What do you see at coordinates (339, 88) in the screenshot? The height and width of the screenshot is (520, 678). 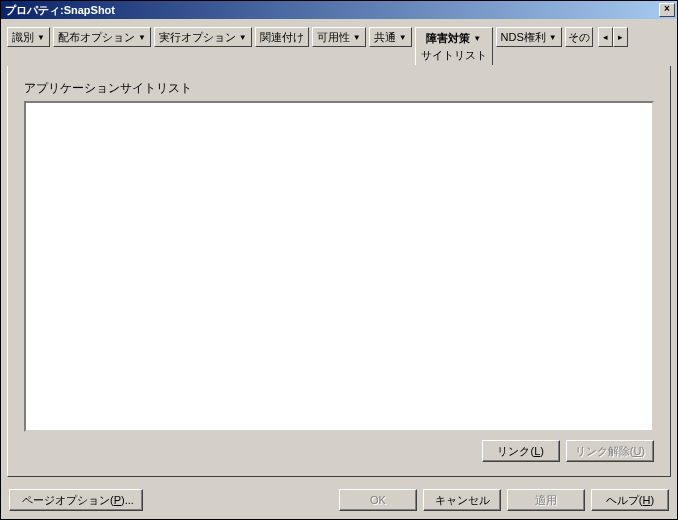 I see `site-list-label: アプリケーションサイトリスト` at bounding box center [339, 88].